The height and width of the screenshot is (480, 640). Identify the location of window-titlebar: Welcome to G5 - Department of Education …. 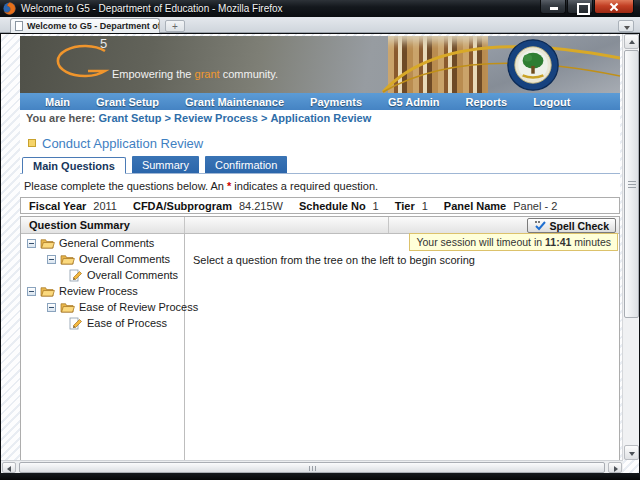
(320, 8).